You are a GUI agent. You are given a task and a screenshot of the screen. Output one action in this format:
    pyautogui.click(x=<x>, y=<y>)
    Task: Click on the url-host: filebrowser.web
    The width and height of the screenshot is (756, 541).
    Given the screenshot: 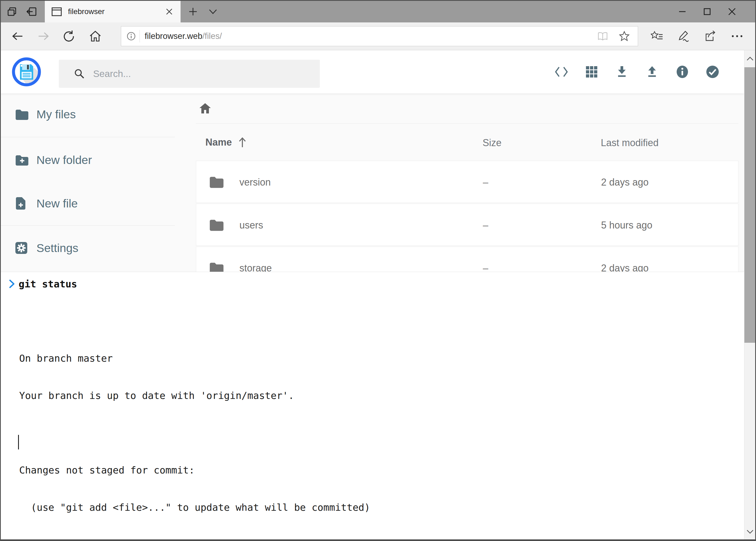 What is the action you would take?
    pyautogui.click(x=174, y=36)
    